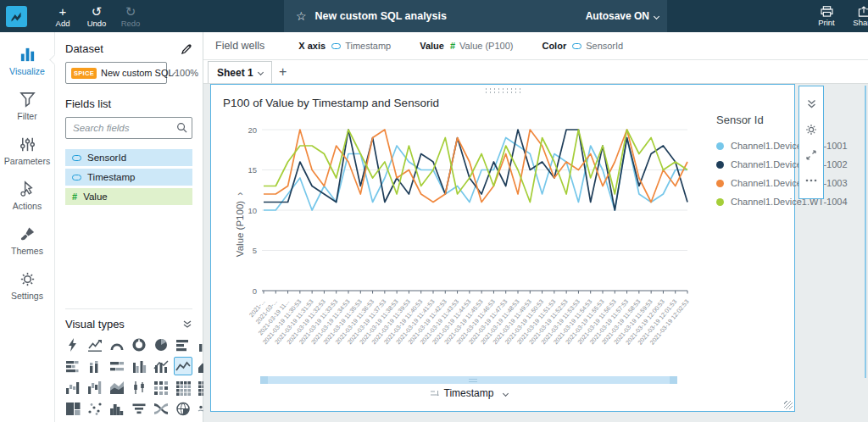  What do you see at coordinates (73, 408) in the screenshot?
I see `visual-type-tree-map` at bounding box center [73, 408].